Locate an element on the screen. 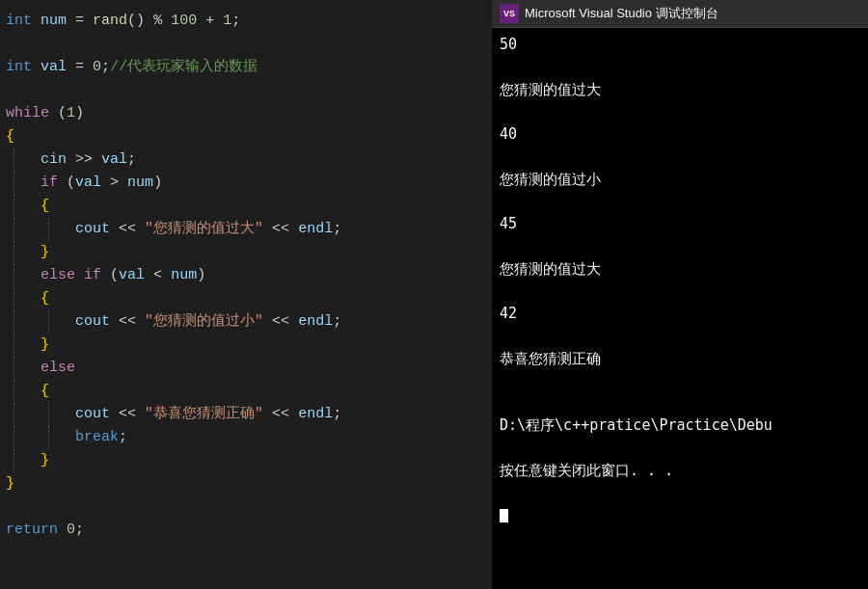 The width and height of the screenshot is (868, 589). code-line: cout << "恭喜您猜测正确" << endl; is located at coordinates (246, 415).